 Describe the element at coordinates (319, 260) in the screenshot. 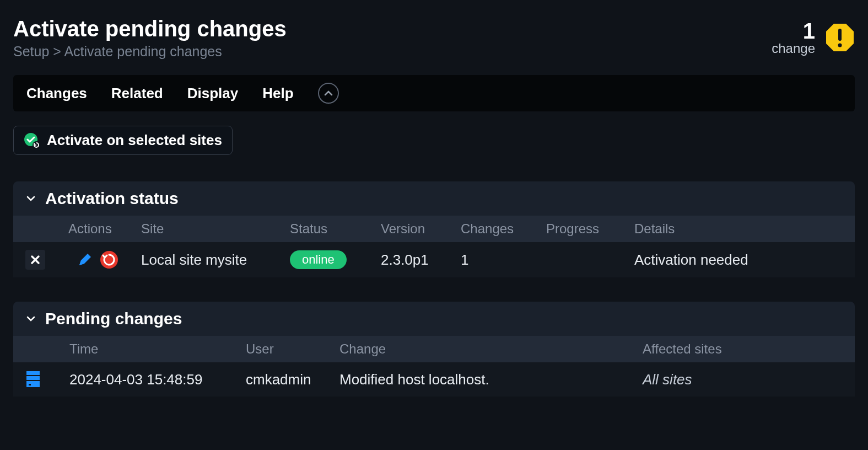

I see `status-pill: online` at that location.